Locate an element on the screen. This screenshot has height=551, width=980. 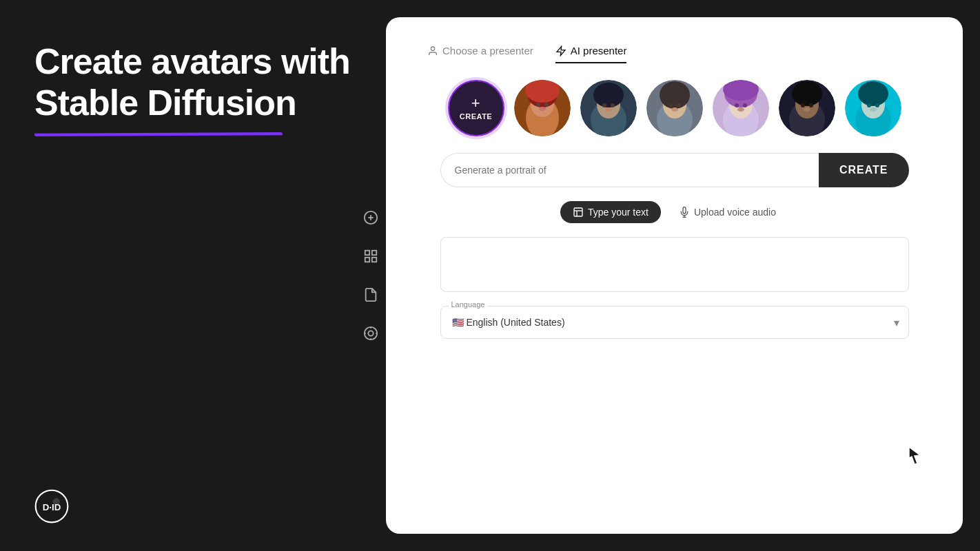
logo: D·ID is located at coordinates (193, 506).